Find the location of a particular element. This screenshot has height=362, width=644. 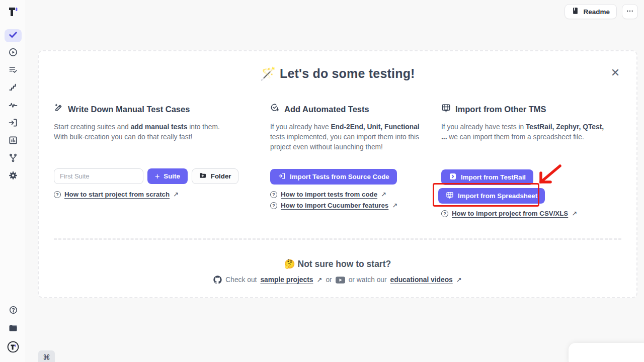

import-tms-body: If you already have tests in TestRail, Z… is located at coordinates (524, 132).